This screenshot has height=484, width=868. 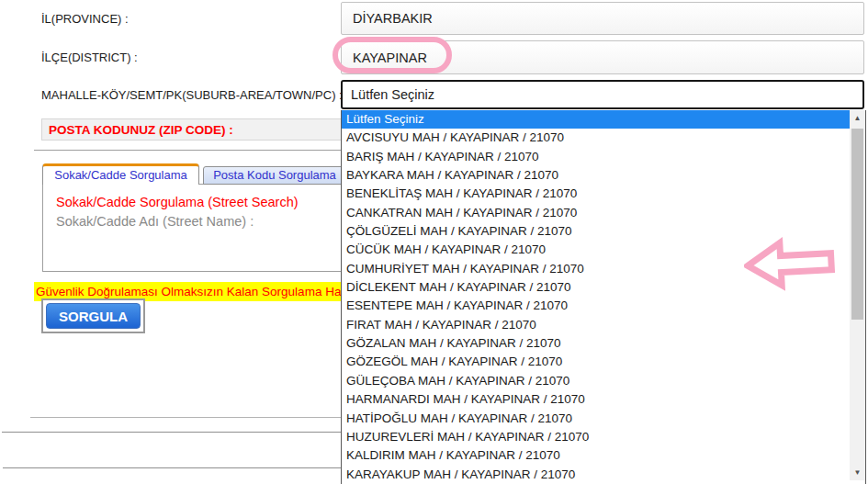 I want to click on district-field: KAYAPINAR, so click(x=603, y=57).